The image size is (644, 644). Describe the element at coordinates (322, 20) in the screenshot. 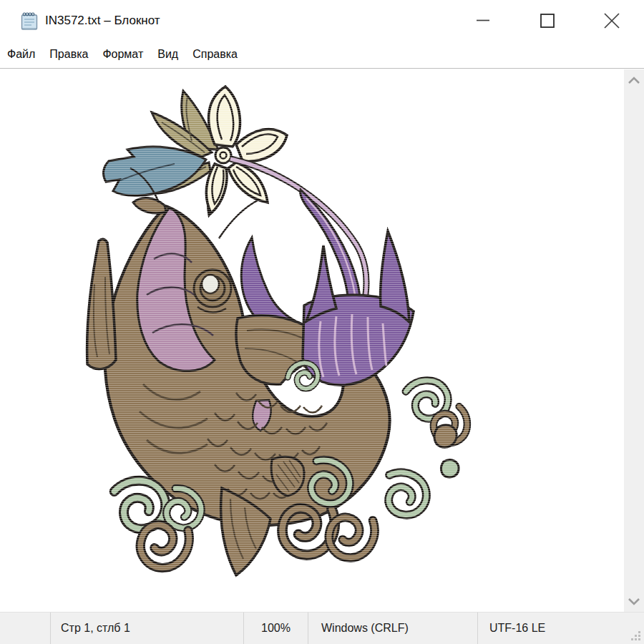

I see `title-bar: IN3572.txt – Блокнот` at that location.